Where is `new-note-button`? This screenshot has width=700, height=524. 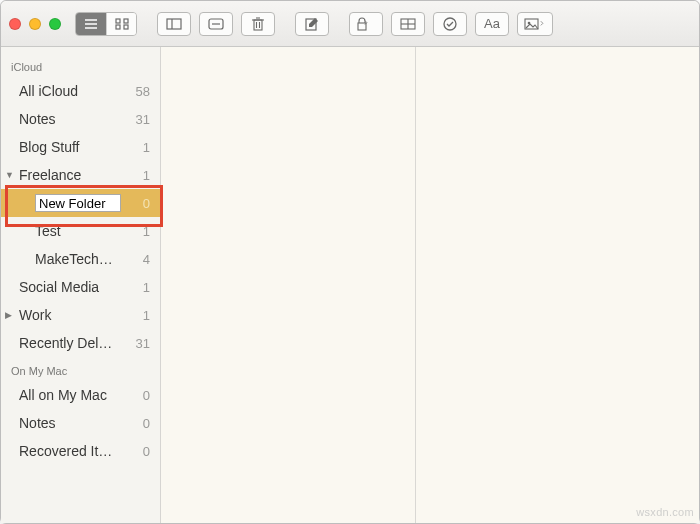 new-note-button is located at coordinates (312, 24).